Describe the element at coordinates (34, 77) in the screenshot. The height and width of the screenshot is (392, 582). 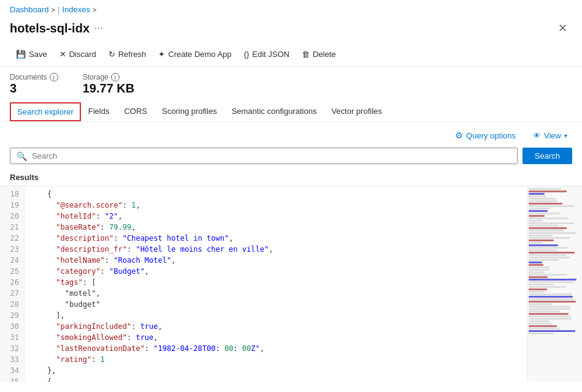
I see `documents-label: Documents i` at that location.